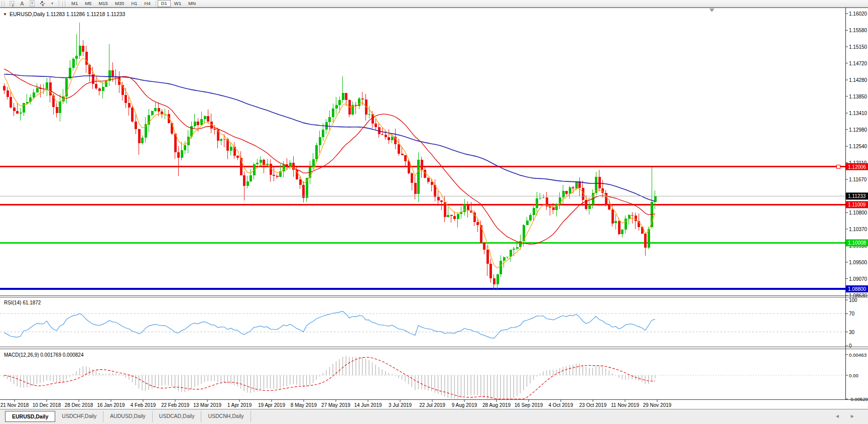 This screenshot has width=868, height=424. Describe the element at coordinates (226, 416) in the screenshot. I see `chart-tab-usdcnh: USDCNH,Daily` at that location.